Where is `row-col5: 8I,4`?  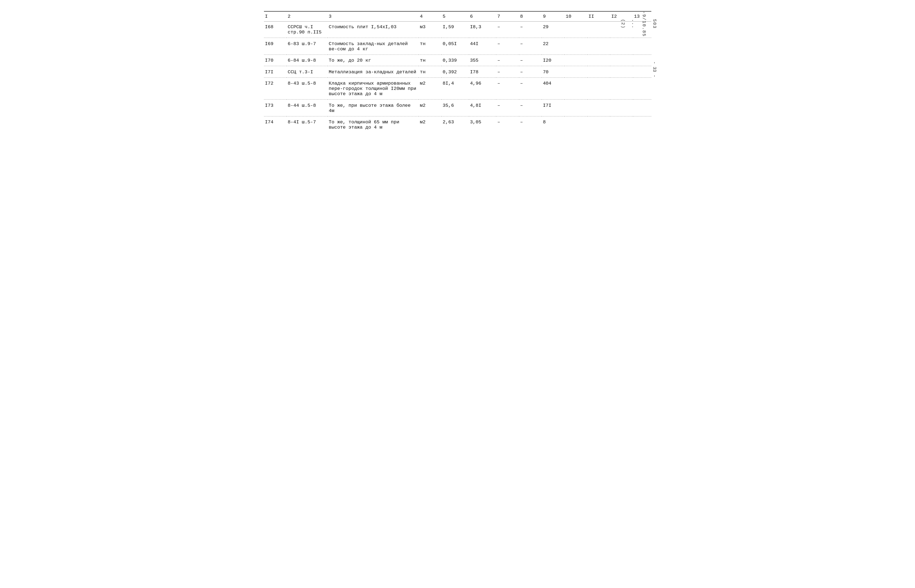 row-col5: 8I,4 is located at coordinates (455, 89).